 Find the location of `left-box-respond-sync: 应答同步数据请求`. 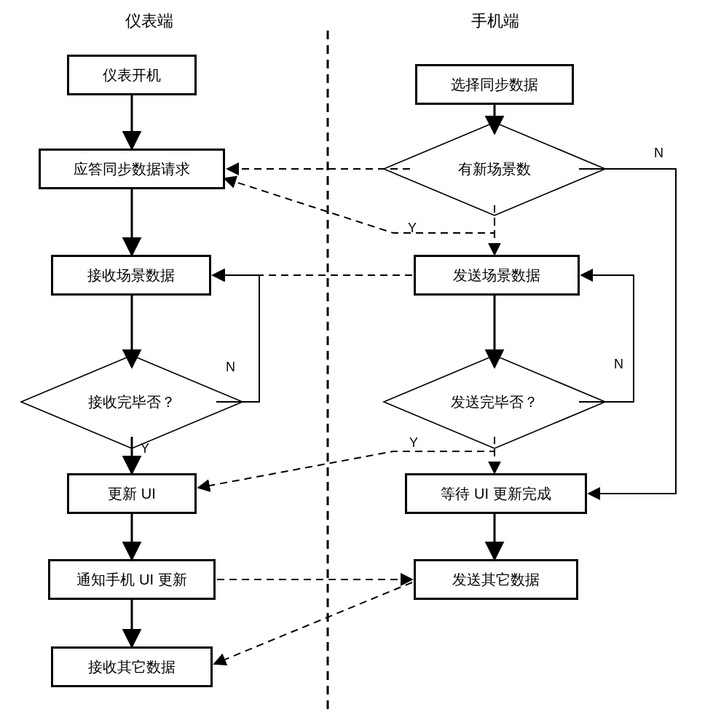

left-box-respond-sync: 应答同步数据请求 is located at coordinates (132, 169).